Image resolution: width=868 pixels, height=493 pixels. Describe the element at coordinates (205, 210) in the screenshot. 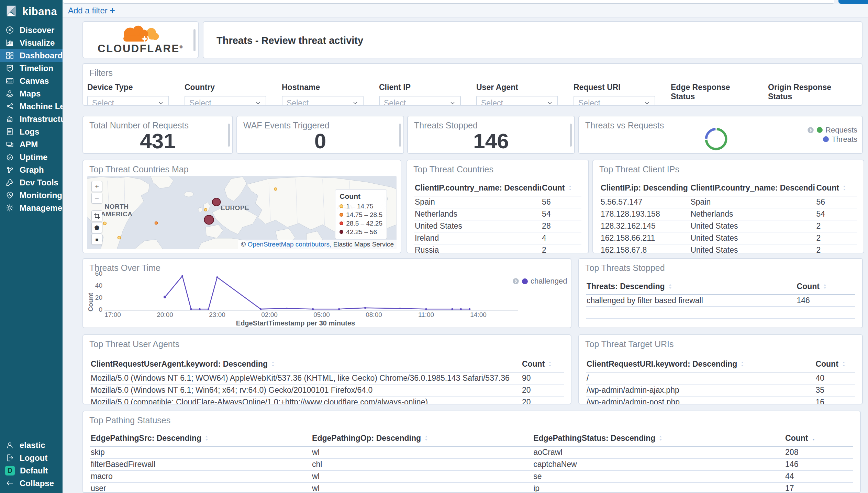

I see `map-dot-uk-bubble` at that location.